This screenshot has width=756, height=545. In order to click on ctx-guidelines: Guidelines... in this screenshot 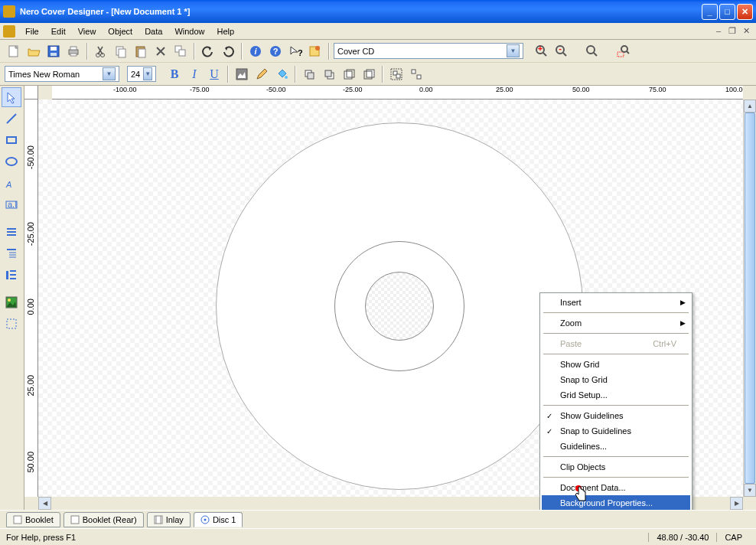, I will do `click(616, 446)`.